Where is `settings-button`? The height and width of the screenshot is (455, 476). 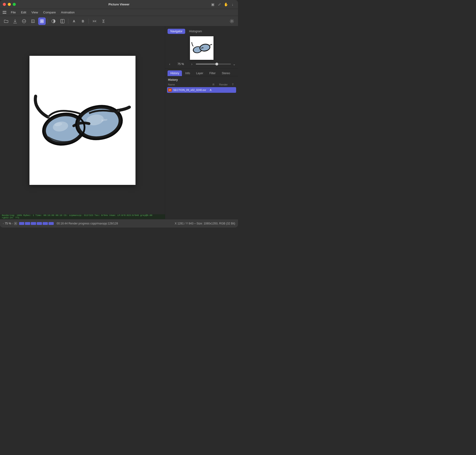 settings-button is located at coordinates (232, 21).